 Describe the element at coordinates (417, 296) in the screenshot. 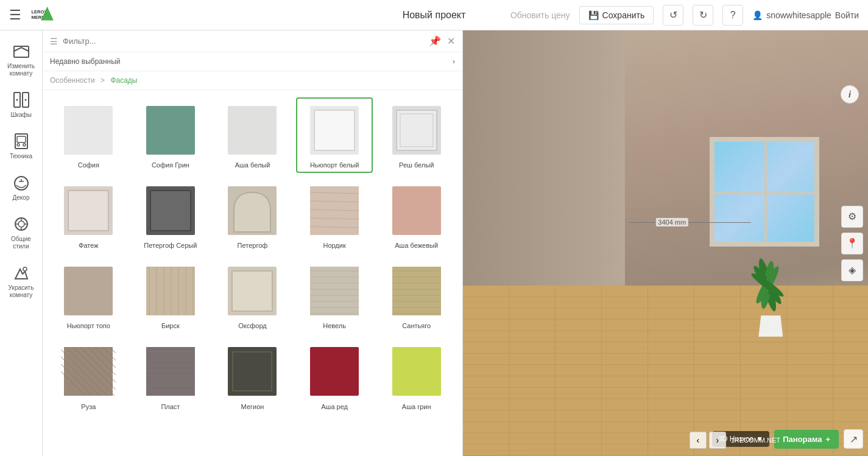

I see `facade-item-santiago: Сантьяго` at that location.